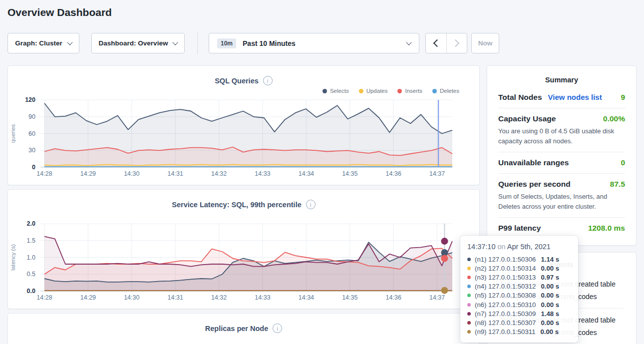  What do you see at coordinates (31, 291) in the screenshot?
I see `svg-text: 0.0` at bounding box center [31, 291].